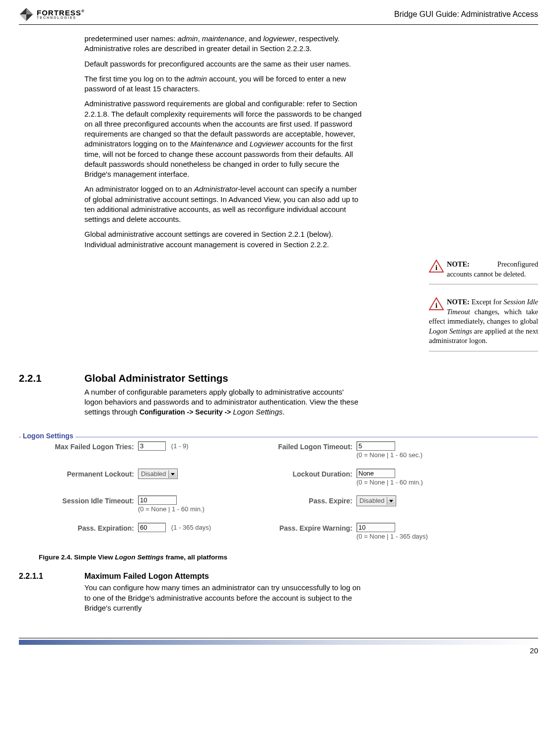 This screenshot has height=756, width=557. I want to click on logo-text-sub: TECHNOLOGIES, so click(61, 18).